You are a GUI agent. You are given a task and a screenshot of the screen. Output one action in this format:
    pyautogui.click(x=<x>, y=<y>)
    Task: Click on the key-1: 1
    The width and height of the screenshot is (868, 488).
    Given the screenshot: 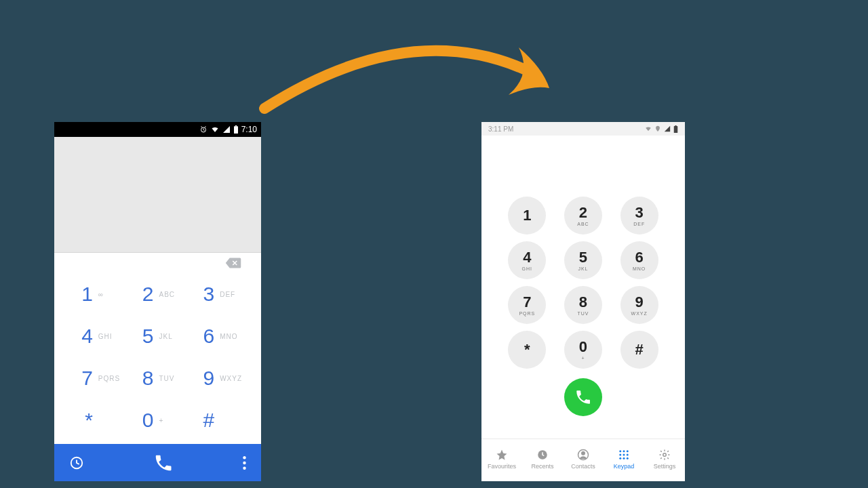 What is the action you would take?
    pyautogui.click(x=527, y=216)
    